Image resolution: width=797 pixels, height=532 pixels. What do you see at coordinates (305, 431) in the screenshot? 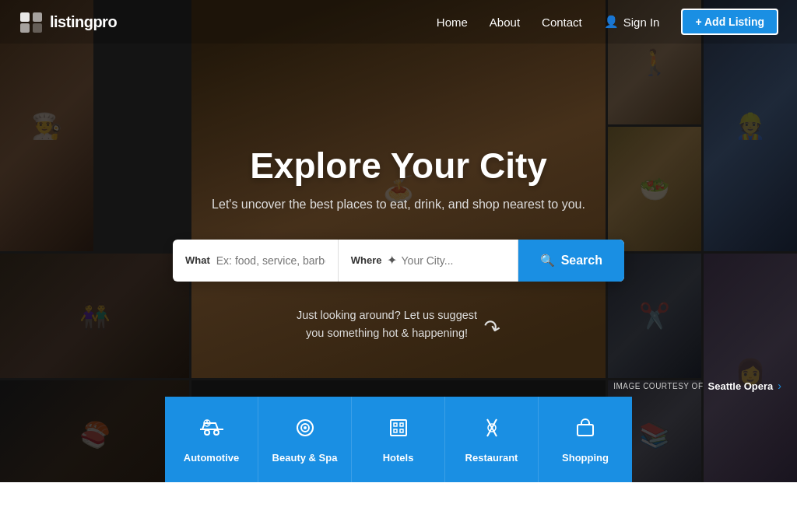
I see `beauty-icon` at bounding box center [305, 431].